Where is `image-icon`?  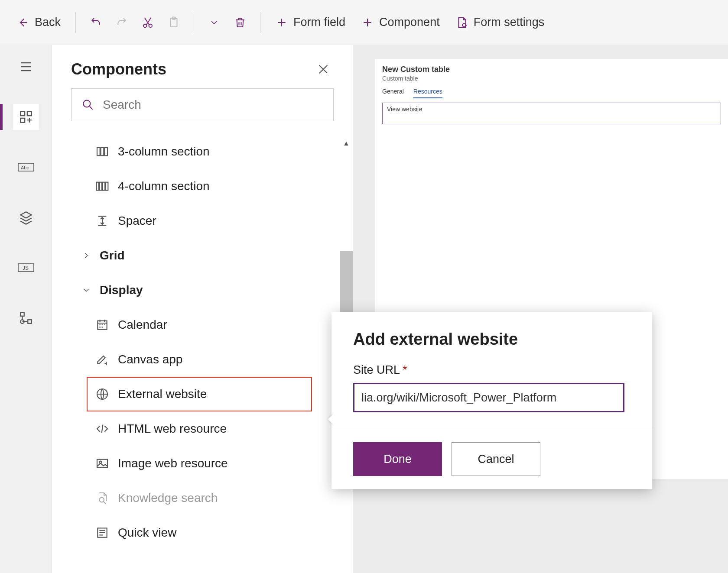
image-icon is located at coordinates (102, 463).